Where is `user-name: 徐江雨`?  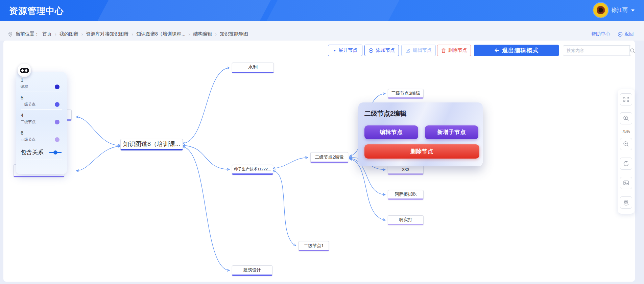
user-name: 徐江雨 is located at coordinates (620, 10).